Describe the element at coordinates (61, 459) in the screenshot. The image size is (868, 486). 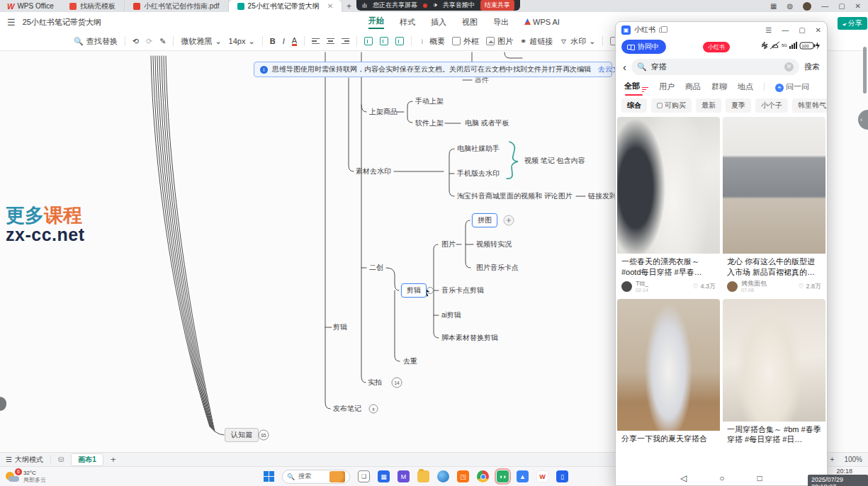
I see `layers-icon: ⛁` at that location.